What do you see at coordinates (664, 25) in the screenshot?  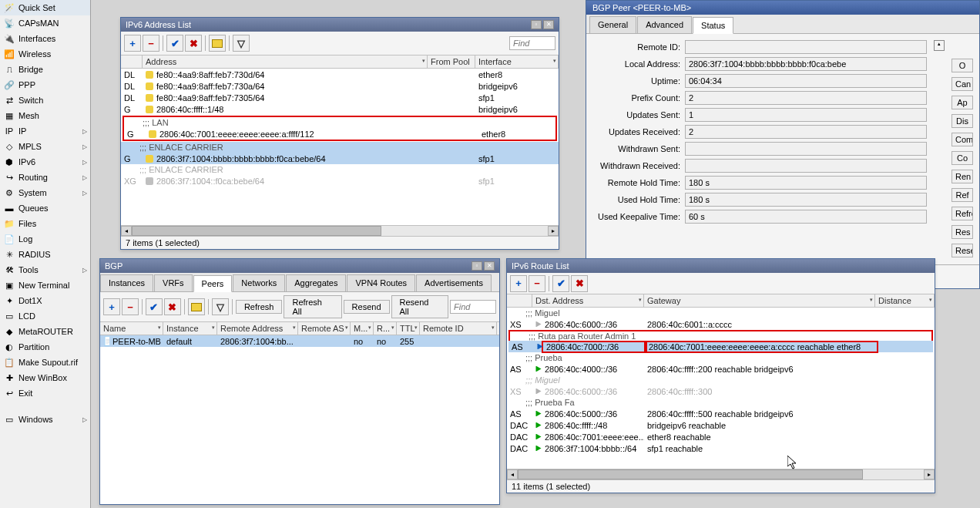 I see `tab-advanced: Advanced` at bounding box center [664, 25].